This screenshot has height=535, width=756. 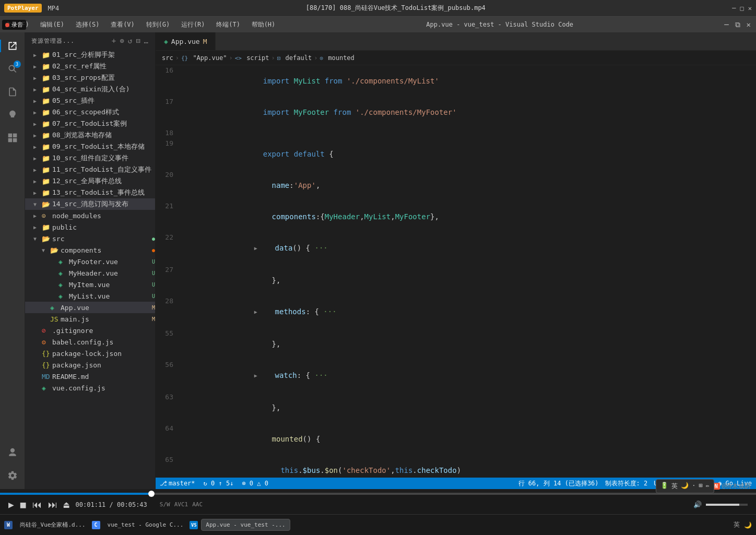 What do you see at coordinates (456, 133) in the screenshot?
I see `table-row: 18` at bounding box center [456, 133].